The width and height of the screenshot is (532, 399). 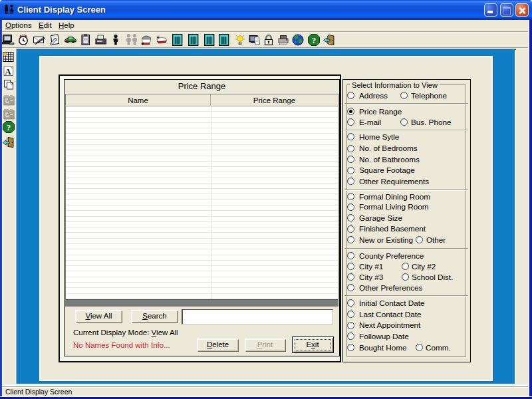 What do you see at coordinates (24, 35) in the screenshot?
I see `svg-text: 12` at bounding box center [24, 35].